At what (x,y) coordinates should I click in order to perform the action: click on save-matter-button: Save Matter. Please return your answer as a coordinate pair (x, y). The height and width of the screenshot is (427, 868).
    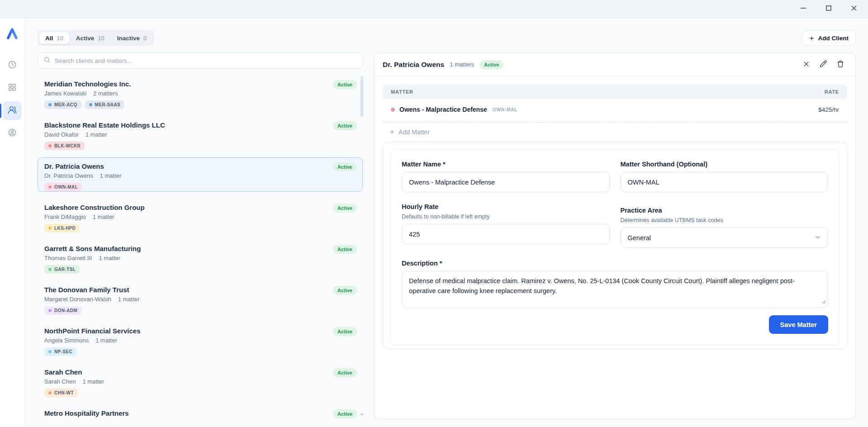
    Looking at the image, I should click on (799, 325).